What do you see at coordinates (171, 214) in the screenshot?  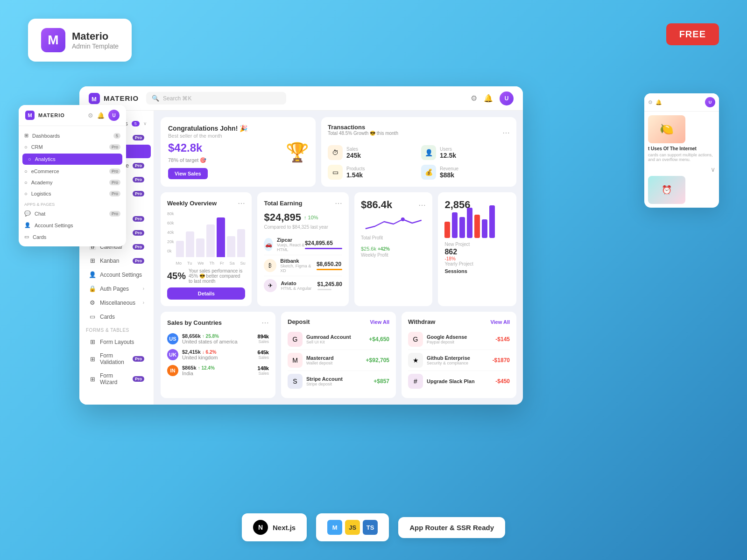 I see `y-80k: 80k` at bounding box center [171, 214].